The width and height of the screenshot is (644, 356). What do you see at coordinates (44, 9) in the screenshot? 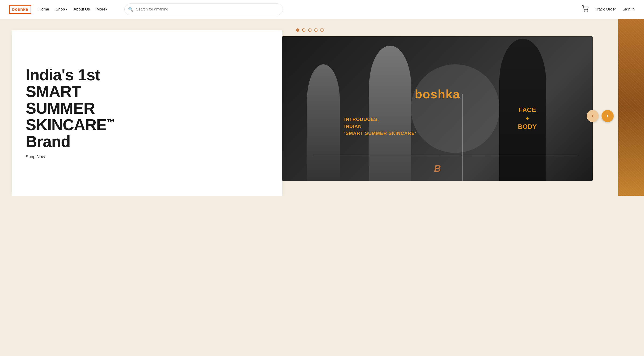
I see `nav-home: Home` at bounding box center [44, 9].